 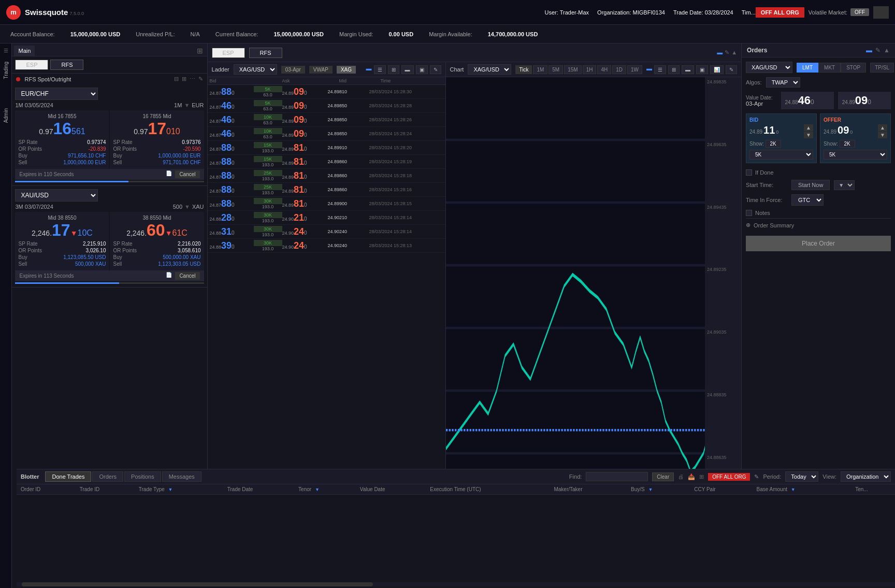 What do you see at coordinates (818, 243) in the screenshot?
I see `place-order-btn: Place Order` at bounding box center [818, 243].